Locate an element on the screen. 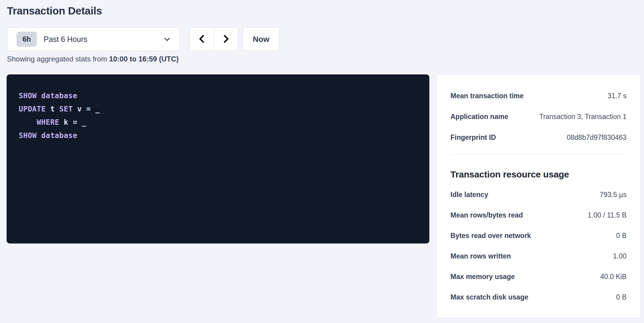 This screenshot has height=323, width=644. stat-label: Max memory usage is located at coordinates (482, 277).